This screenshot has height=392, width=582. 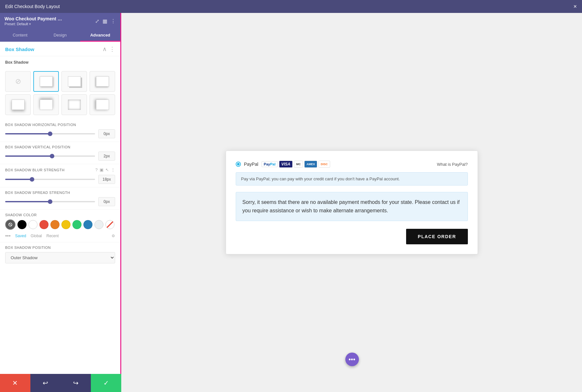 What do you see at coordinates (60, 134) in the screenshot?
I see `horizontal-position-slider-row: 0px` at bounding box center [60, 134].